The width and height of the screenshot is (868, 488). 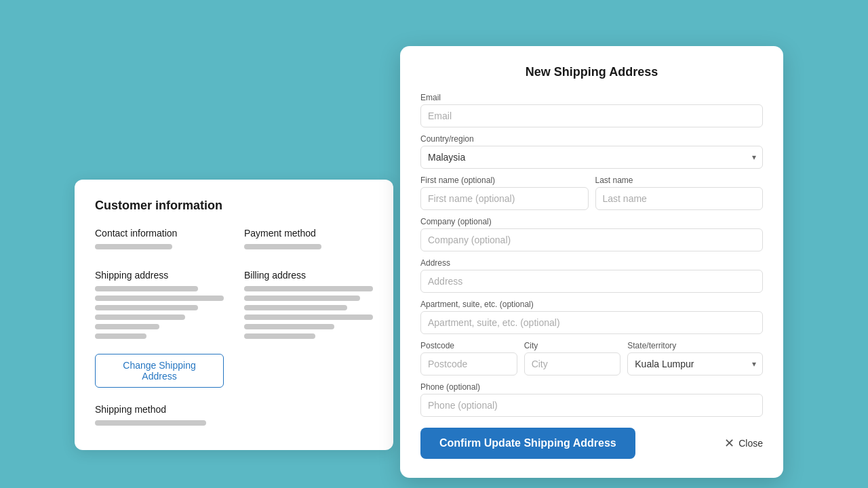 What do you see at coordinates (234, 206) in the screenshot?
I see `customer-card-title: Customer information` at bounding box center [234, 206].